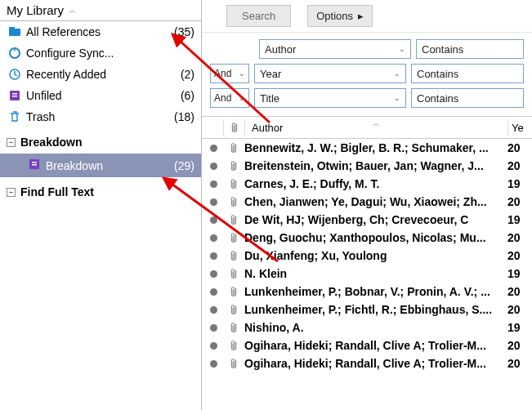 This screenshot has height=410, width=532. Describe the element at coordinates (234, 127) in the screenshot. I see `col-attachment` at that location.